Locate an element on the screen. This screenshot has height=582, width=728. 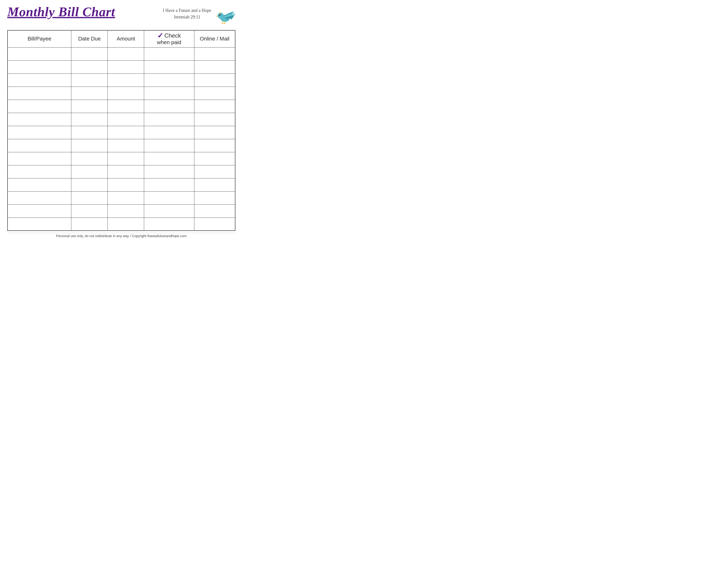
header-right: I Have a Future and a Hope Jeremiah 29:1… is located at coordinates (199, 15).